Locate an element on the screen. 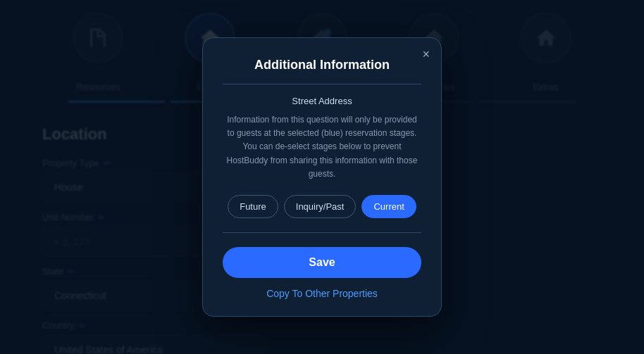  modal-close-button: × is located at coordinates (426, 54).